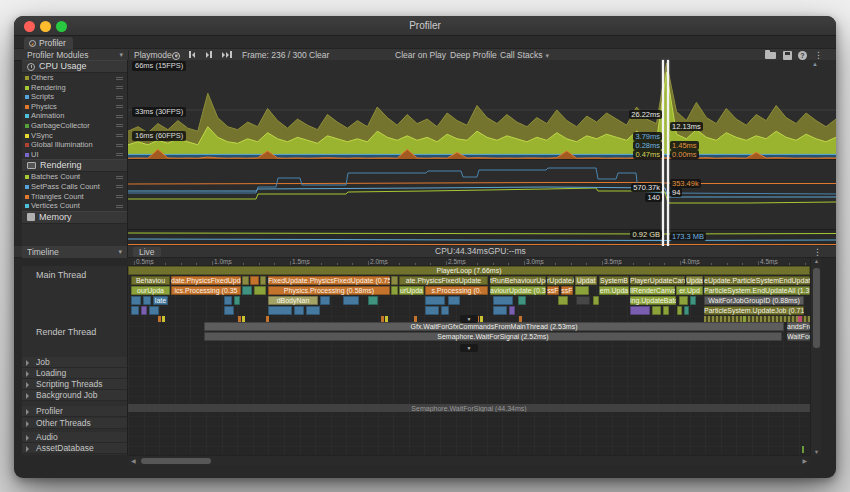 This screenshot has height=492, width=850. What do you see at coordinates (74, 187) in the screenshot?
I see `legend-item-setpass-calls-count: SetPass Calls Count` at bounding box center [74, 187].